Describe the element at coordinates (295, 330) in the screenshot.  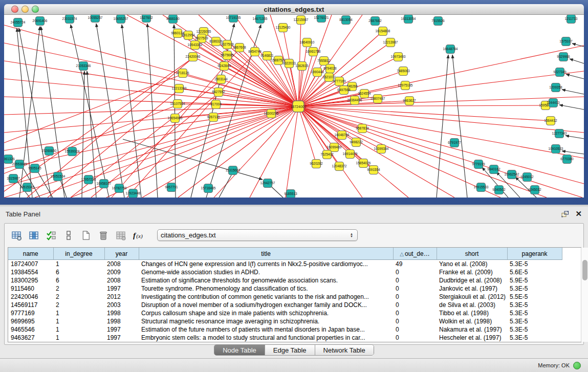
I see `table-row: 946554611997Estimation of the future num…` at that location.